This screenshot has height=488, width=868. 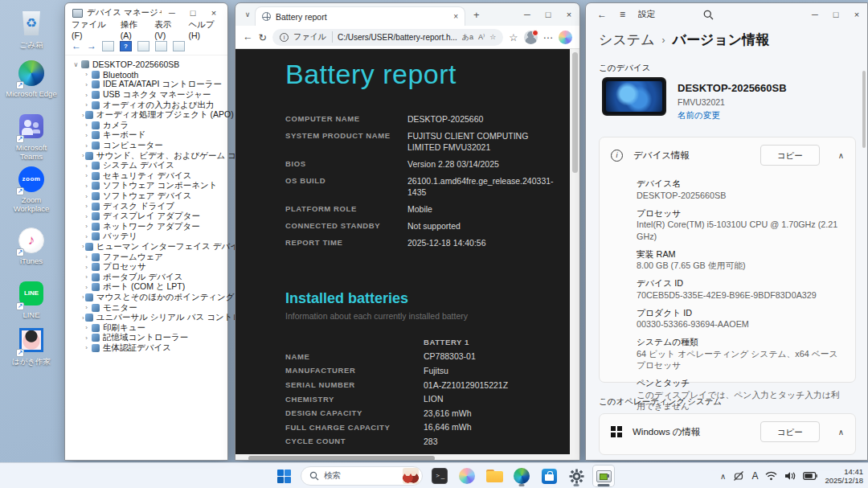 I want to click on taskbar-terminal-icon: ＞_, so click(x=440, y=476).